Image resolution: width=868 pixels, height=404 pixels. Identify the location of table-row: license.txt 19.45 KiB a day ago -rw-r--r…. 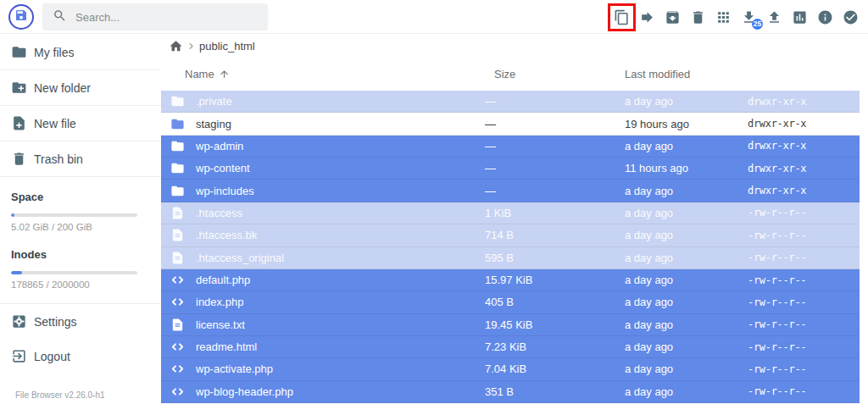
(510, 325).